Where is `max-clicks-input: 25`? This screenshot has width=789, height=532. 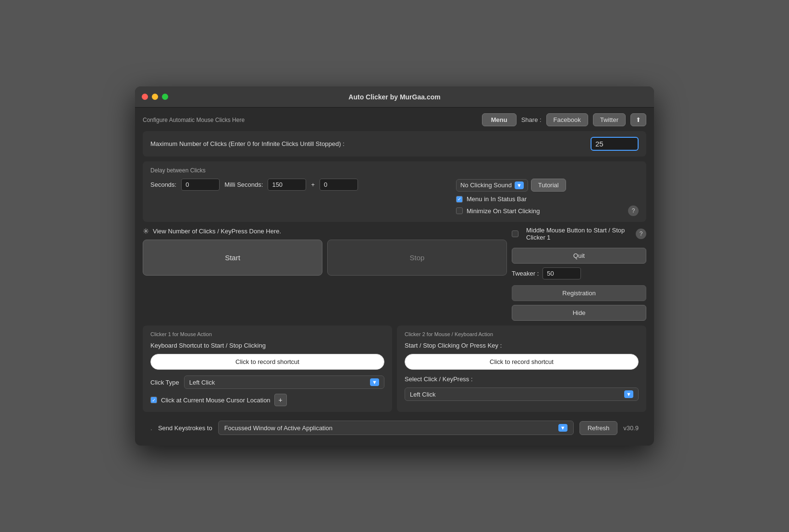 max-clicks-input: 25 is located at coordinates (615, 144).